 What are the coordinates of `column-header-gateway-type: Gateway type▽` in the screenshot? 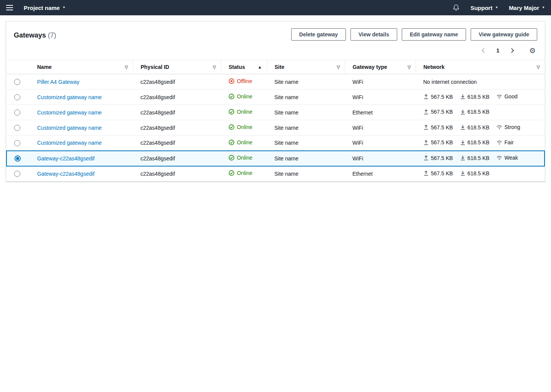 It's located at (380, 67).